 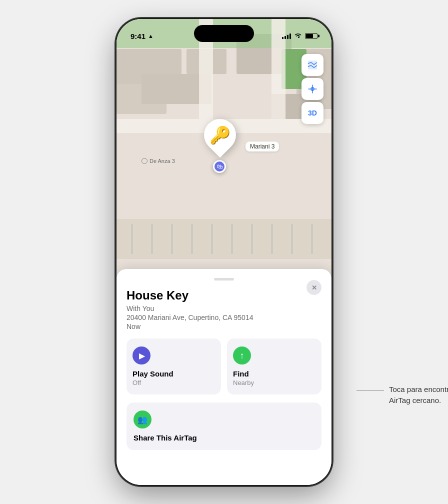 What do you see at coordinates (312, 89) in the screenshot?
I see `map-controls: 3D` at bounding box center [312, 89].